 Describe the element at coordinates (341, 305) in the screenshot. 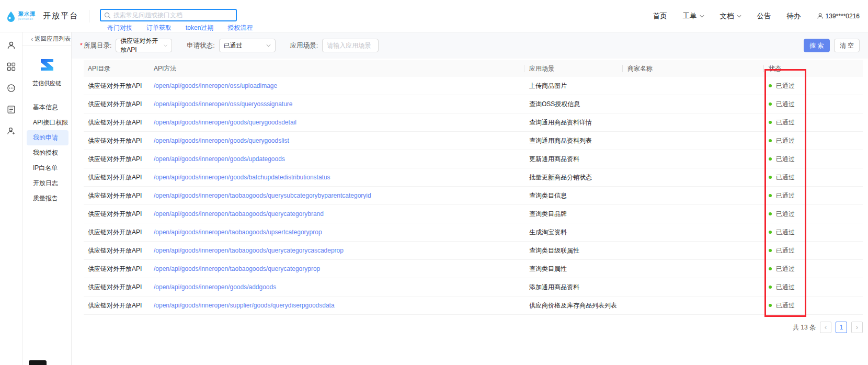

I see `api-method-link: /open/api/goods/inneropen/supplier/goods…` at that location.